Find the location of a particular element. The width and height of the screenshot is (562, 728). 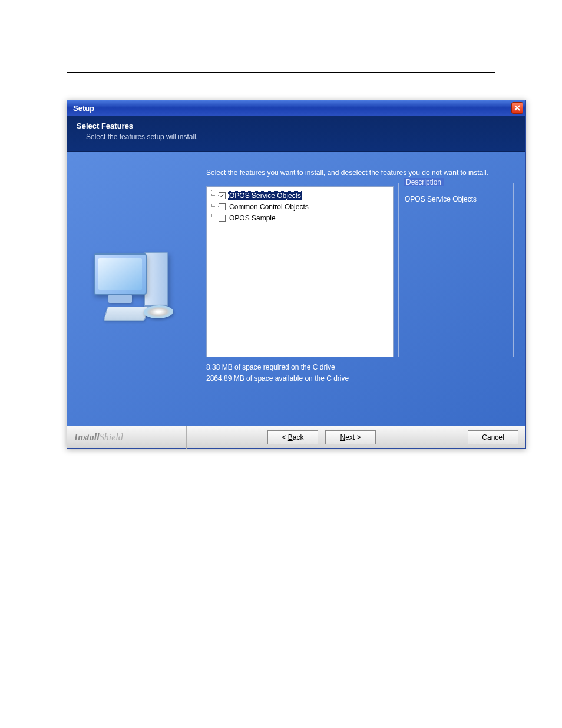

computer-illustration is located at coordinates (135, 289).